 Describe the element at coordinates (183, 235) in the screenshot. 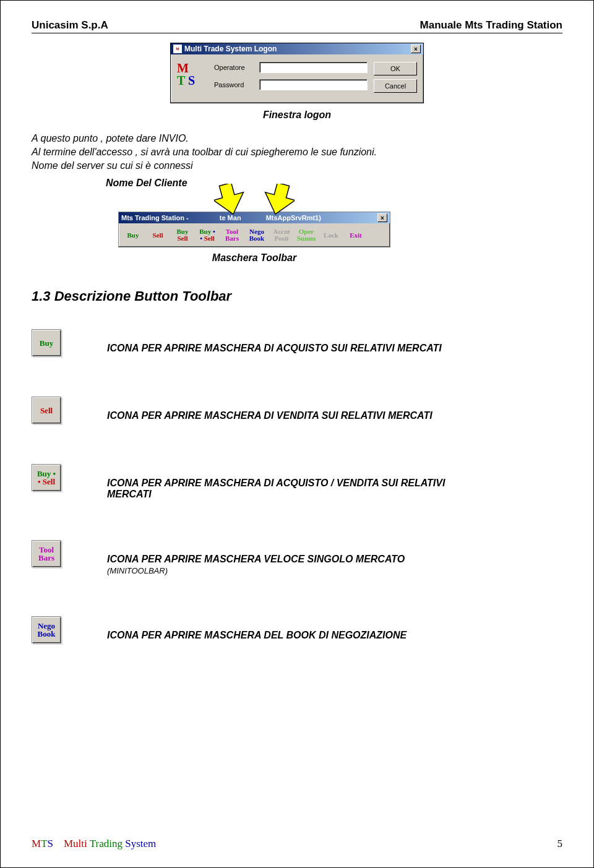

I see `buysell-button: Buy Sell` at that location.